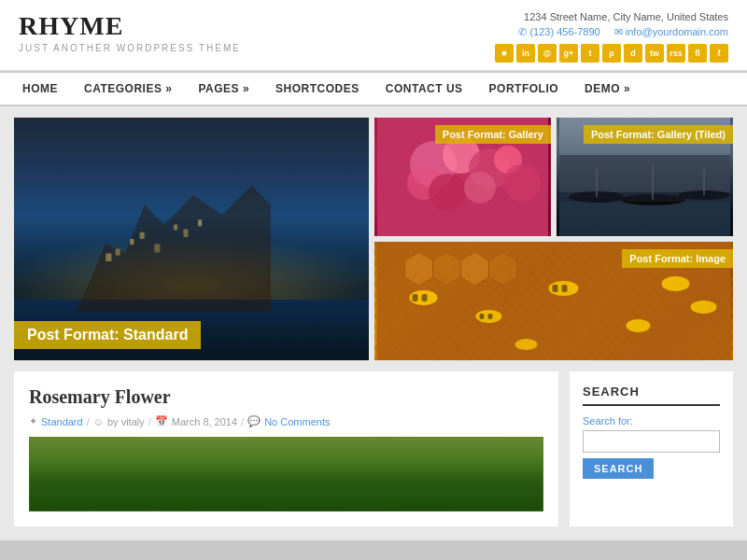 This screenshot has height=560, width=747. Describe the element at coordinates (88, 422) in the screenshot. I see `meta-sep-1: /` at that location.